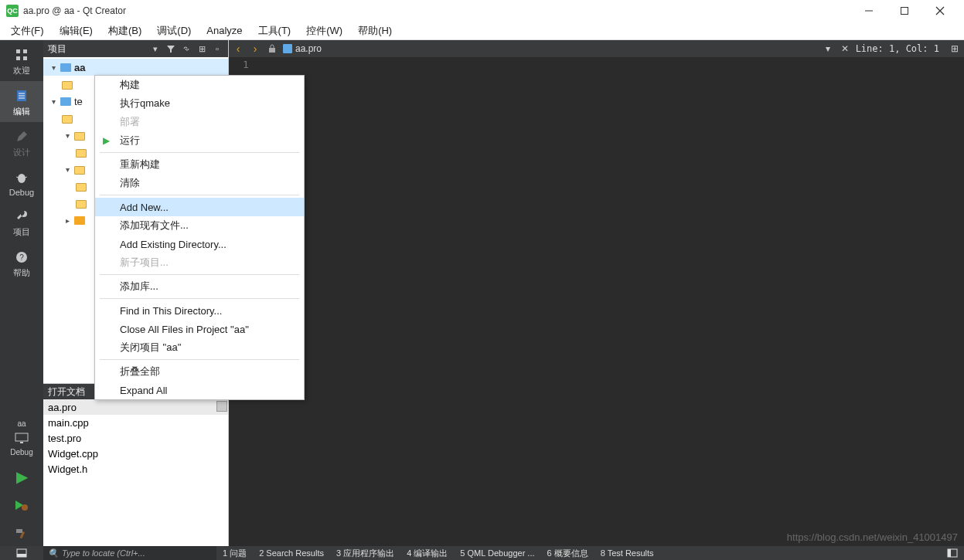  What do you see at coordinates (22, 437) in the screenshot?
I see `target-selector: aa Debug` at bounding box center [22, 437].